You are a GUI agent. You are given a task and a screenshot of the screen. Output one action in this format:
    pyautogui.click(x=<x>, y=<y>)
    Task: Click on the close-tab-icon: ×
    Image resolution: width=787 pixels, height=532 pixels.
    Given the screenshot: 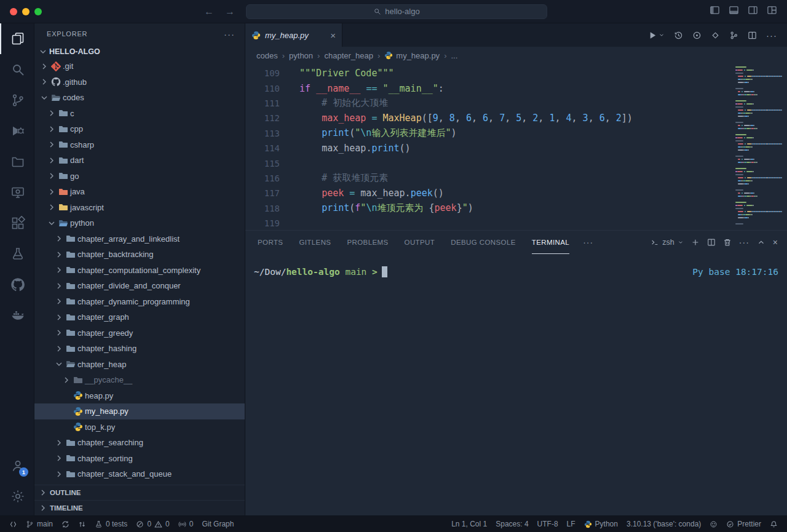 What is the action you would take?
    pyautogui.click(x=333, y=36)
    